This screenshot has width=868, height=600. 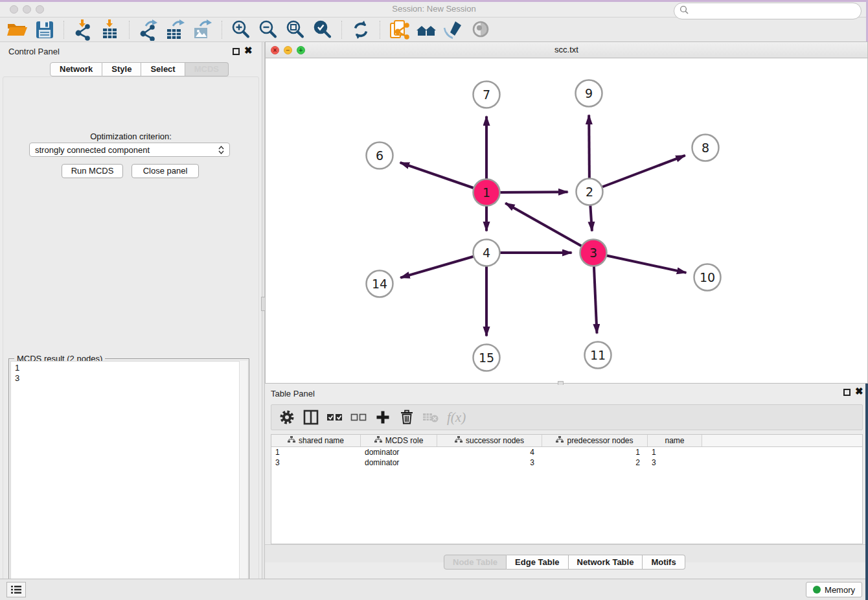 What do you see at coordinates (490, 452) in the screenshot?
I see `cell-successor-nodes: 4` at bounding box center [490, 452].